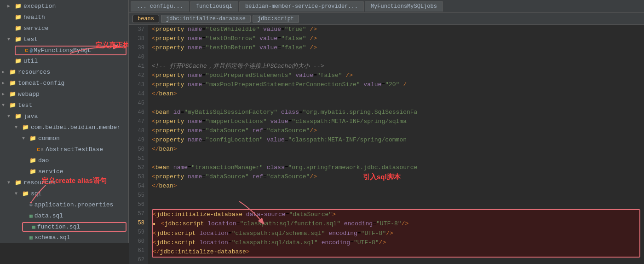 Image resolution: width=644 pixels, height=264 pixels. I want to click on breadcrumb-jdbc-init: jdbc:initialize-database, so click(206, 19).